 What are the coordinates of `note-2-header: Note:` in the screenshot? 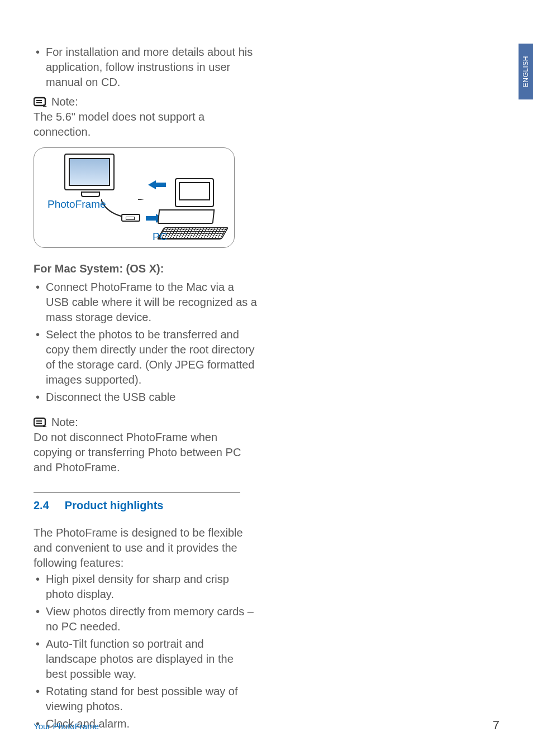 It's located at (145, 422).